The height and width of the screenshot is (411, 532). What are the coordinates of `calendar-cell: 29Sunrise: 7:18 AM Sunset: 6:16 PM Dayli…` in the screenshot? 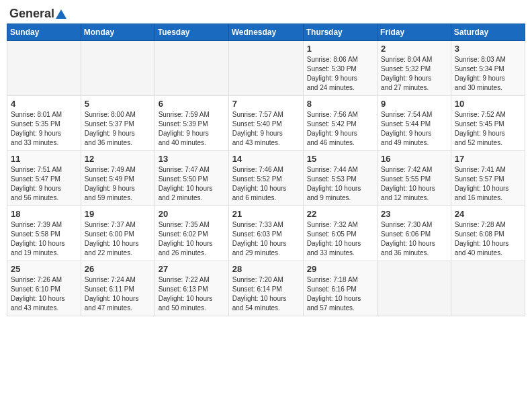 It's located at (340, 289).